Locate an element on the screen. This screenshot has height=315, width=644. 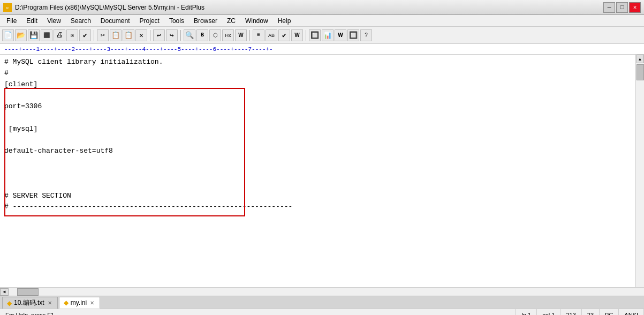
window-controls: ─ □ ✕ is located at coordinates (622, 8).